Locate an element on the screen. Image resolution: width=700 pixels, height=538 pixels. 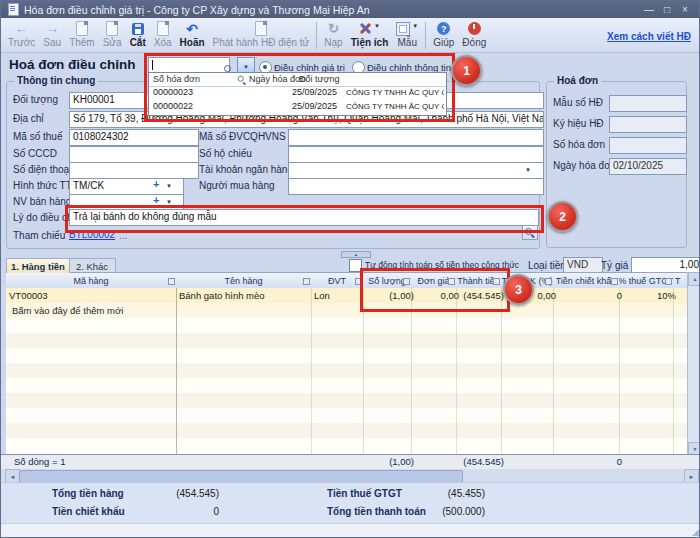
passport-label: Số hộ chiếu is located at coordinates (226, 154).